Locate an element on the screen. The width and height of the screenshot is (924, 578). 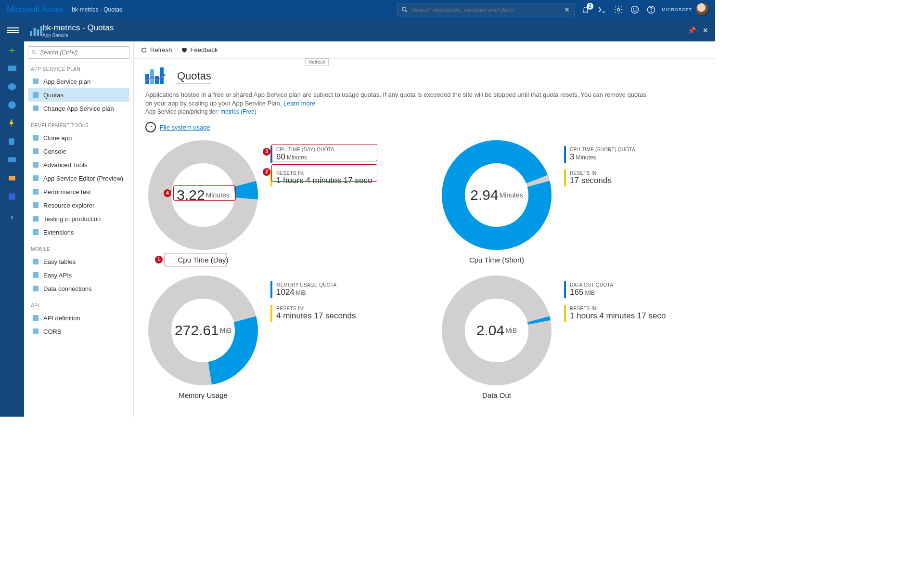
nav-item: Clone app is located at coordinates (79, 138).